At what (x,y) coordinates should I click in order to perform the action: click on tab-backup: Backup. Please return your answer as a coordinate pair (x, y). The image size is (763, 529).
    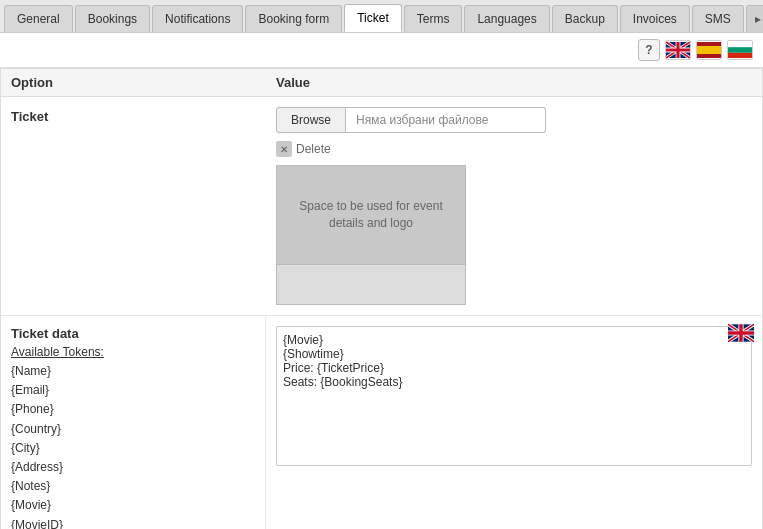
    Looking at the image, I should click on (585, 18).